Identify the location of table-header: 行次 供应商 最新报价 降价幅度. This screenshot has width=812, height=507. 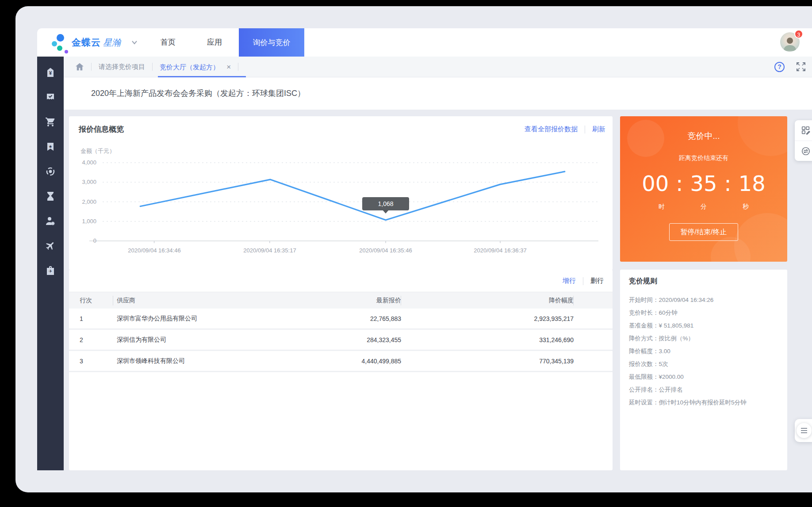
(341, 300).